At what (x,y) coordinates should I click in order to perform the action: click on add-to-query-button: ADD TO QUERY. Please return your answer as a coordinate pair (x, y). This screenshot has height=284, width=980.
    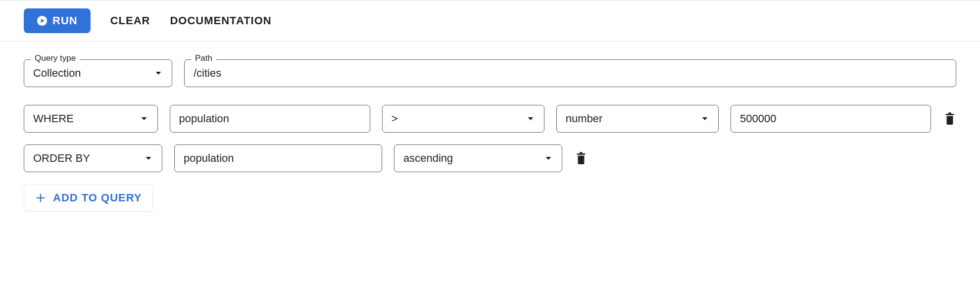
    Looking at the image, I should click on (88, 198).